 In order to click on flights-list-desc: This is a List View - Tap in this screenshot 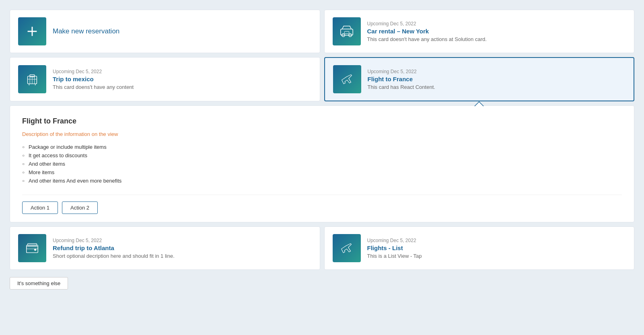, I will do `click(497, 256)`.